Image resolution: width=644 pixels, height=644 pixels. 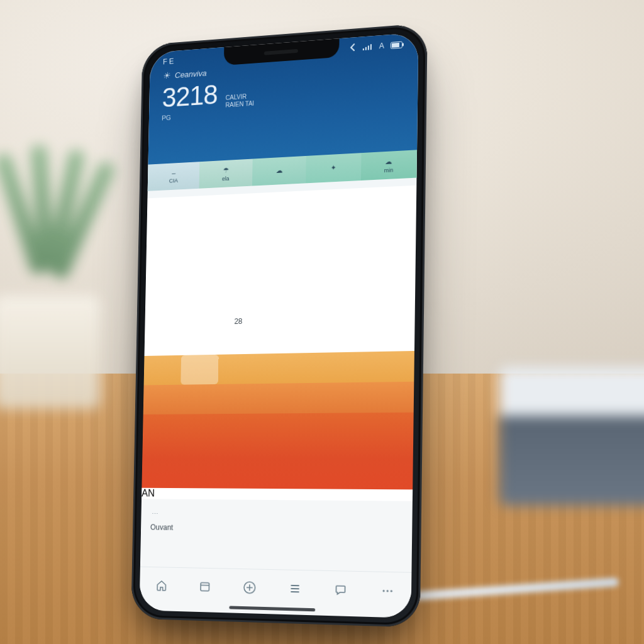 I want to click on hero-reading: 3218, so click(x=190, y=96).